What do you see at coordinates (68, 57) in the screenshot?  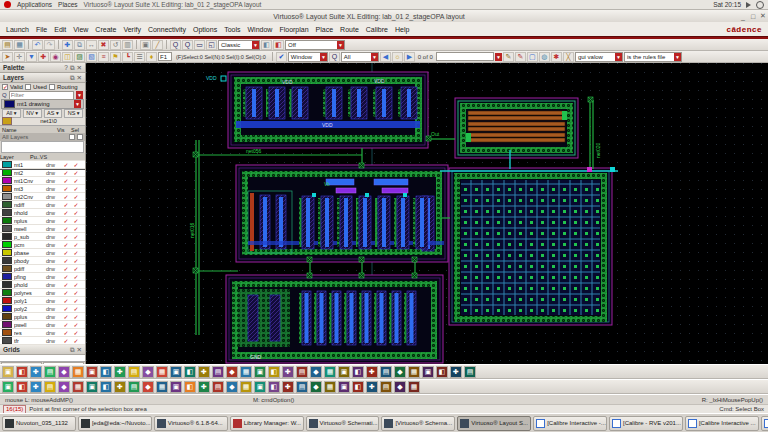 I see `palette-icon: ◫` at bounding box center [68, 57].